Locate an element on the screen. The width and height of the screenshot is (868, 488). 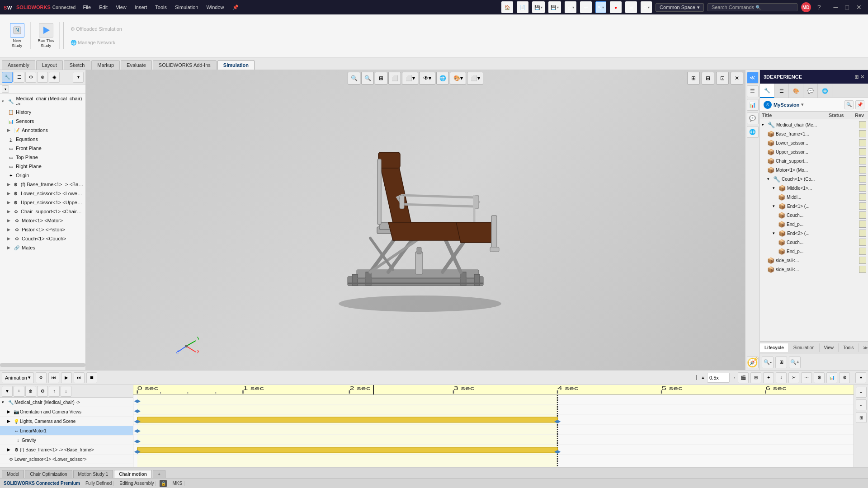
view-settings-btn: ⬜▾ is located at coordinates (475, 78).